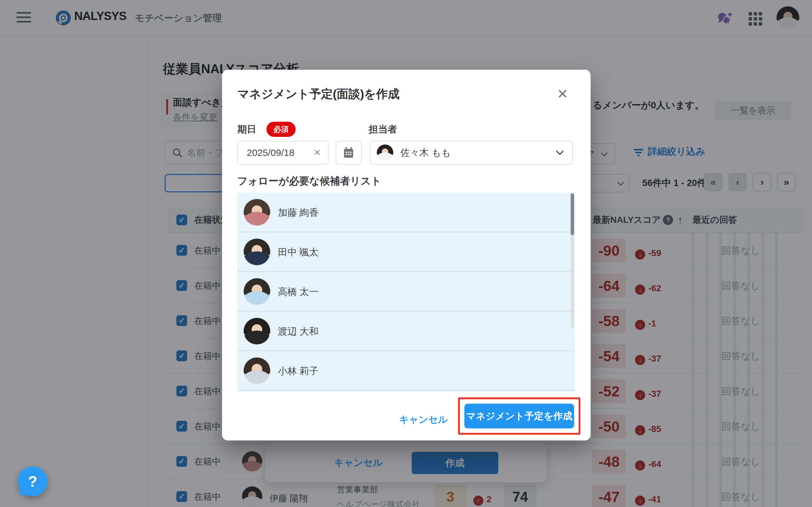 This screenshot has width=812, height=507. Describe the element at coordinates (385, 153) in the screenshot. I see `assignee-avatar` at that location.